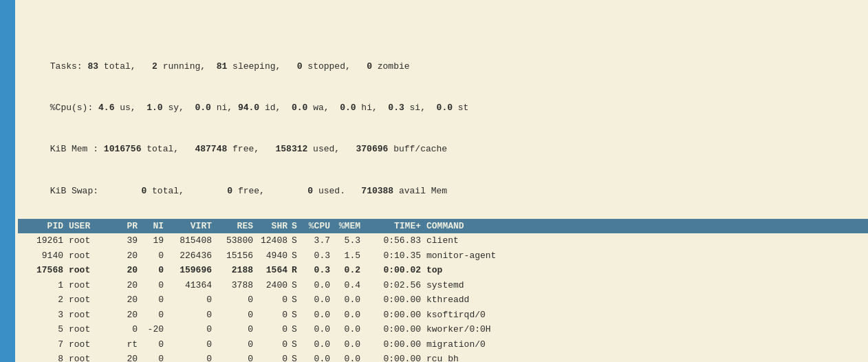 The height and width of the screenshot is (362, 868). What do you see at coordinates (645, 330) in the screenshot?
I see `cell-cmd: kworker/0:0H` at bounding box center [645, 330].